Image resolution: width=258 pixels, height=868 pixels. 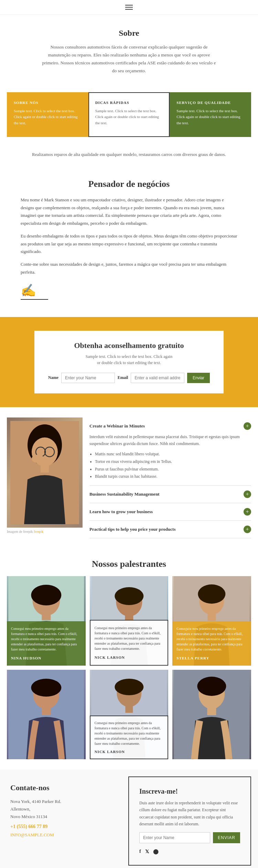 I want to click on webinar-item-2: Business Sustainability Management +, so click(x=170, y=494).